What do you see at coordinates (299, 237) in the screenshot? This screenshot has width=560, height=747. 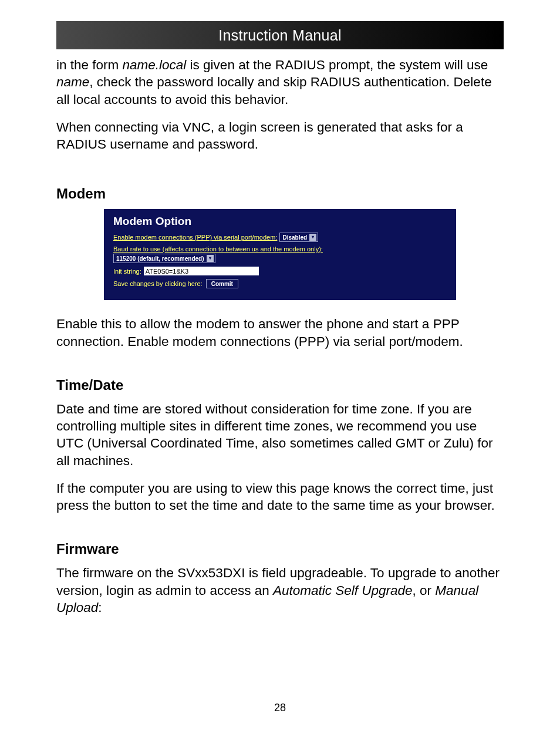 I see `modem-enable-select: Disabled ▾` at bounding box center [299, 237].